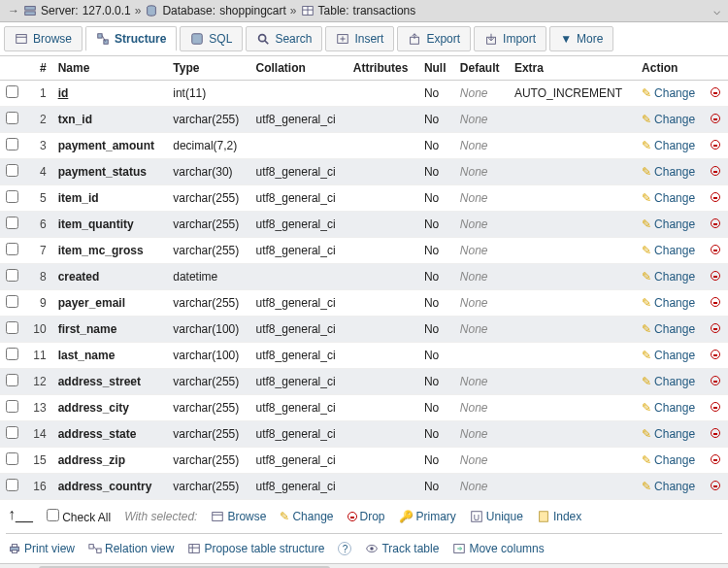  Describe the element at coordinates (208, 120) in the screenshot. I see `col-type: varchar(255)` at that location.